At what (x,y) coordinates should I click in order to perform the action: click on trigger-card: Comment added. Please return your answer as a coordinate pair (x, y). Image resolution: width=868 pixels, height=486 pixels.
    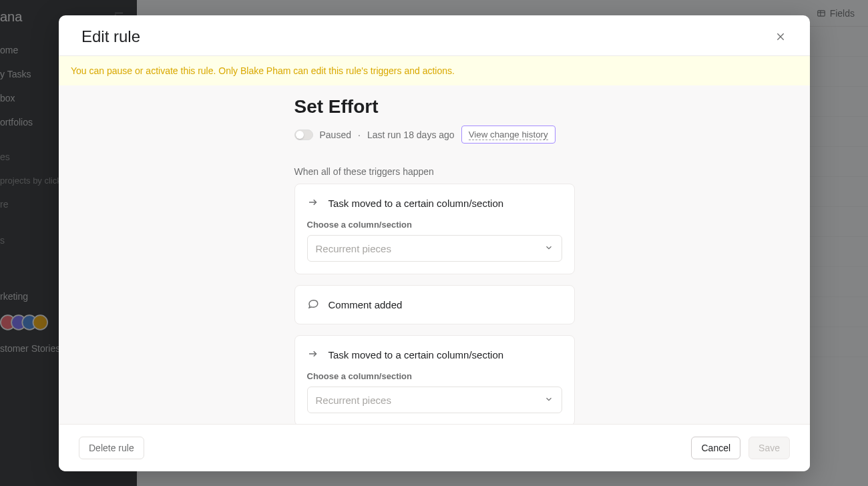
    Looking at the image, I should click on (435, 304).